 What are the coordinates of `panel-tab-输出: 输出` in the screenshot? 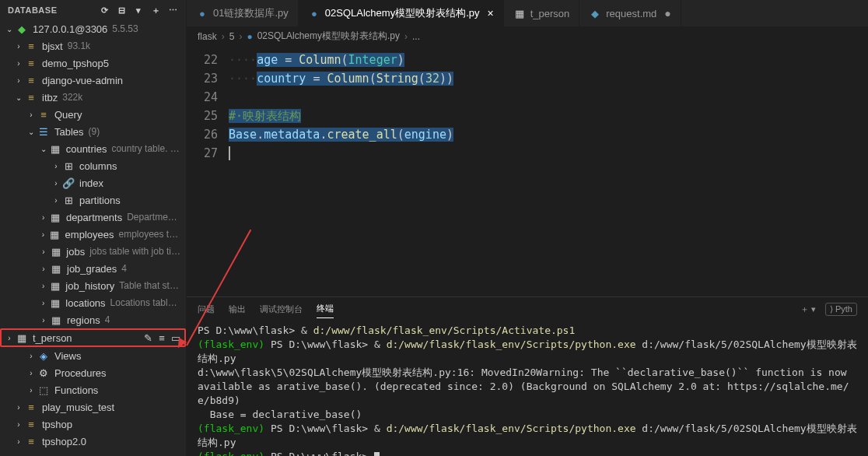 It's located at (237, 310).